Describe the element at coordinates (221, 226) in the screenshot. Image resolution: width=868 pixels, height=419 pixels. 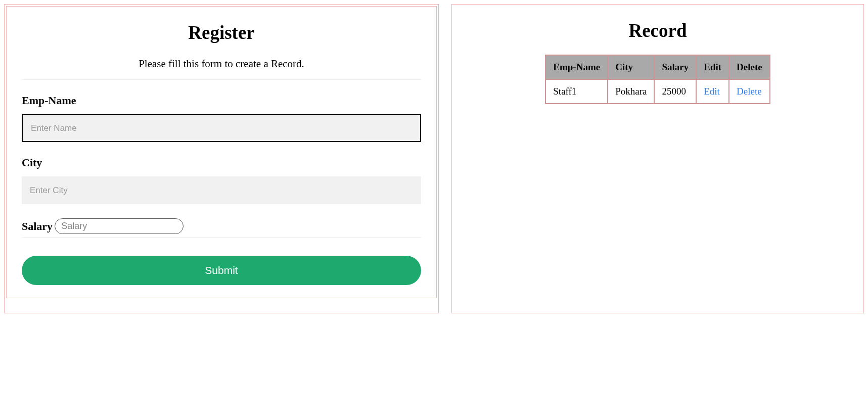
I see `salary-row: Salary` at that location.